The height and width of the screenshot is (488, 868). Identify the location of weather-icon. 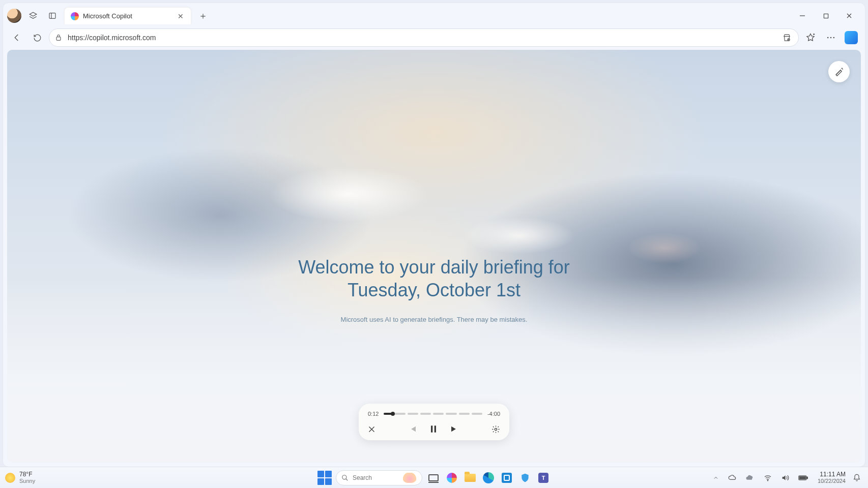
(10, 478).